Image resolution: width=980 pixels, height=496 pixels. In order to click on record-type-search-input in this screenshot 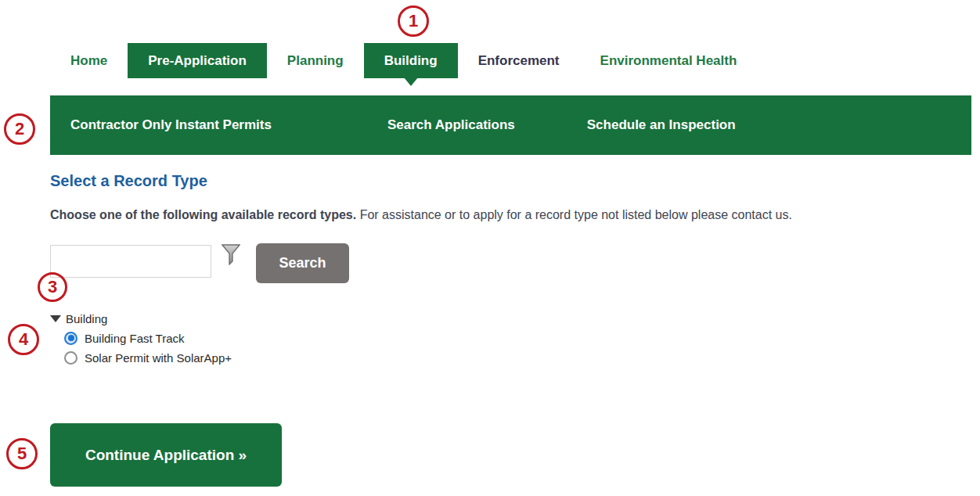, I will do `click(131, 261)`.